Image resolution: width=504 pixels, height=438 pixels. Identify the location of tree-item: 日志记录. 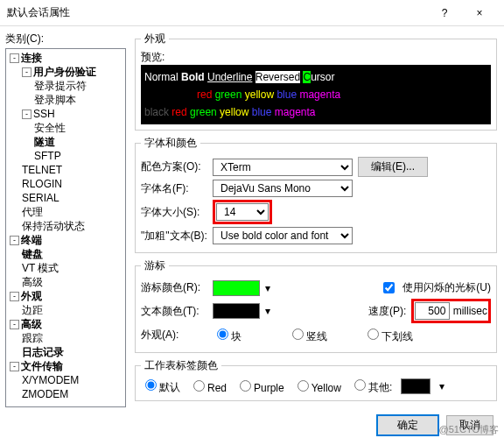
(73, 352).